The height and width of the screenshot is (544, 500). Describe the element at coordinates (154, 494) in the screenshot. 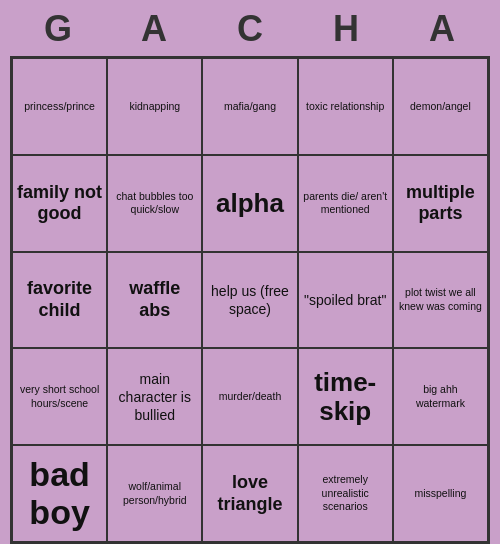

I see `bingo-cell-21: wolf/animal person/hybrid` at that location.